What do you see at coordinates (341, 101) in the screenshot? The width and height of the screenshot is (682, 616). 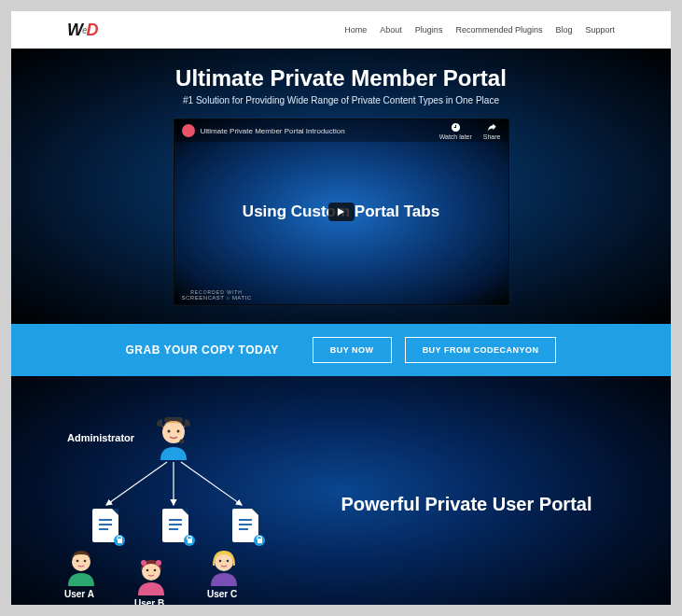 I see `hero-subtitle: #1 Solution for Providing Wide Range of …` at bounding box center [341, 101].